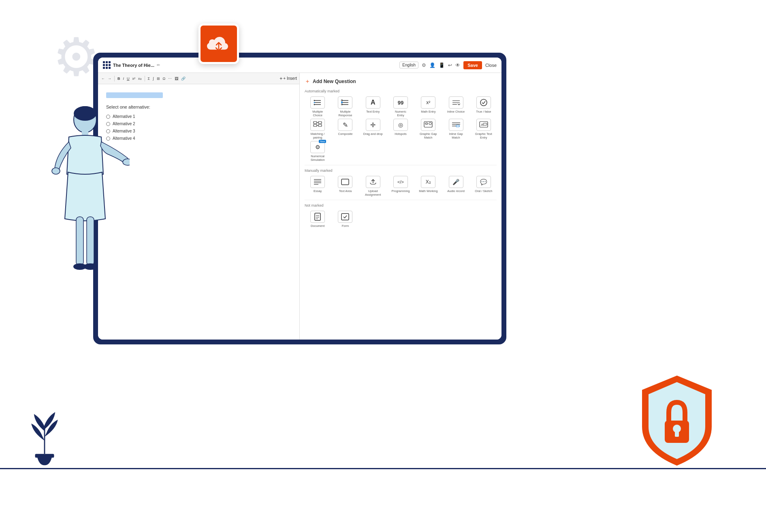 Image resolution: width=766 pixels, height=532 pixels. What do you see at coordinates (318, 147) in the screenshot?
I see `numerical-sim-wrapper: ⚙ New` at bounding box center [318, 147].